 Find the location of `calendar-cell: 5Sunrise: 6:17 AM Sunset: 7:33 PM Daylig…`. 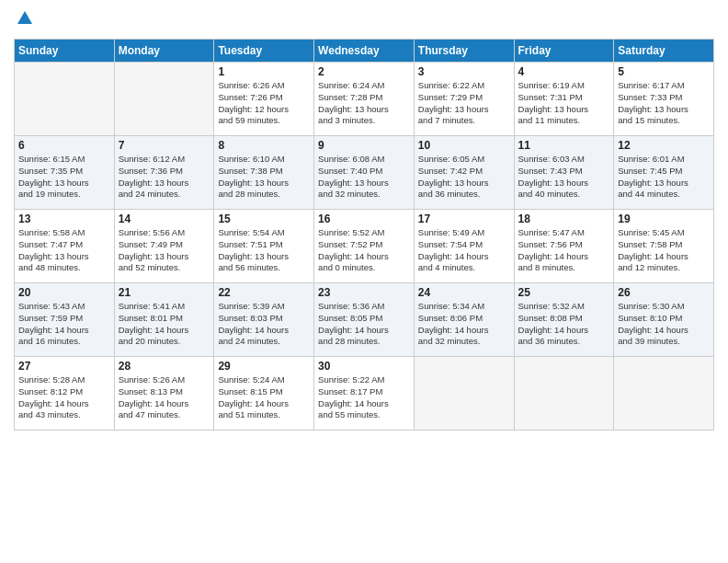

calendar-cell: 5Sunrise: 6:17 AM Sunset: 7:33 PM Daylig… is located at coordinates (664, 99).